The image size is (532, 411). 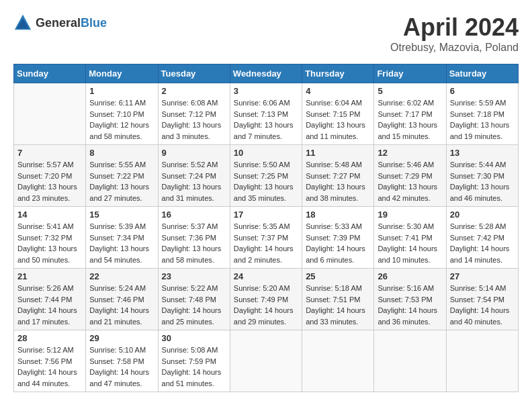 I want to click on calendar-cell: 2Sunrise: 6:08 AMSunset: 7:12 PMDaylight…, so click(x=193, y=114).